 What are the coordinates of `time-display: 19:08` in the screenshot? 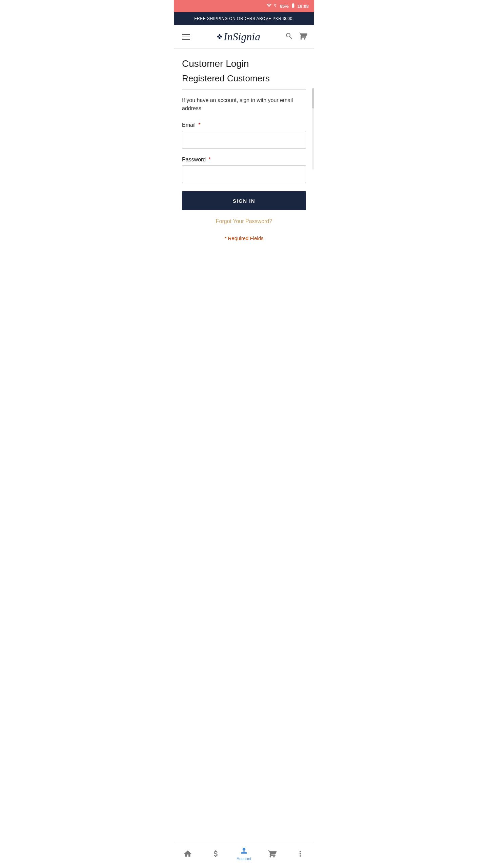 It's located at (303, 6).